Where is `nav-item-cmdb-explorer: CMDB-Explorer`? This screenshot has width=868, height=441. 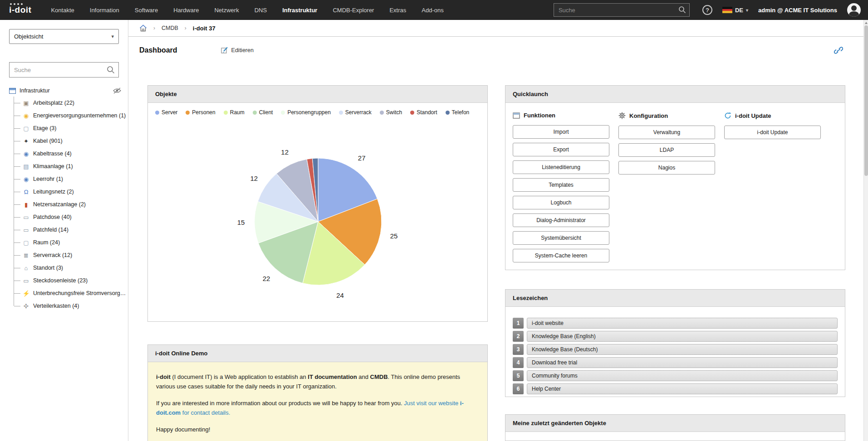 nav-item-cmdb-explorer: CMDB-Explorer is located at coordinates (353, 10).